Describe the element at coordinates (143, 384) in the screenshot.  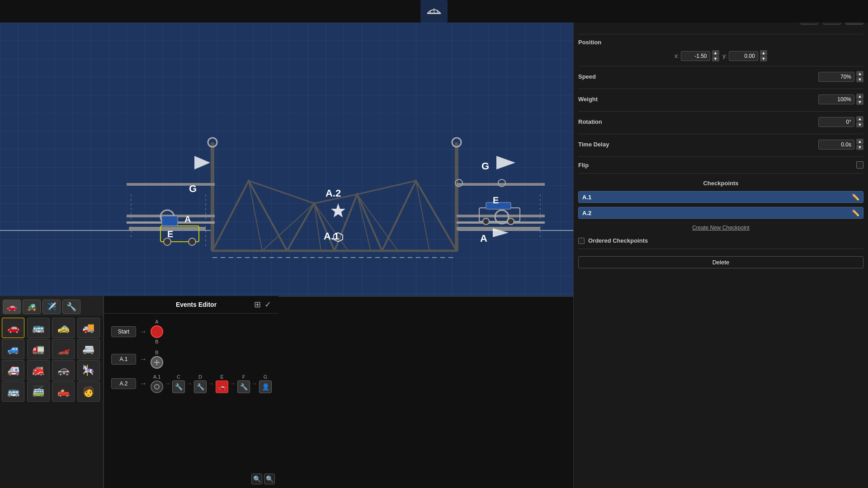
I see `arrow-3: →` at that location.